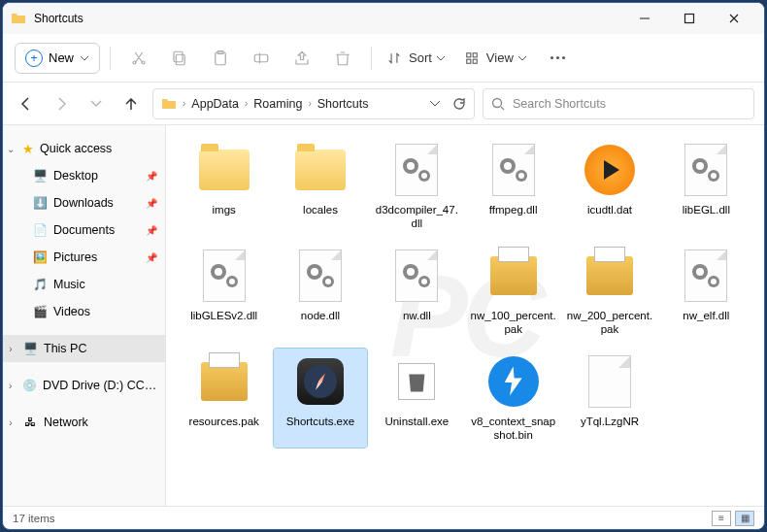 This screenshot has width=767, height=532. I want to click on maximize-button, so click(689, 18).